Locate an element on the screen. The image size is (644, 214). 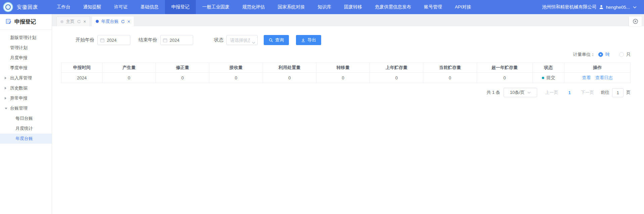
top-nav: 安徽固废 工作台 通知提醒 许可证 基础信息 申报登记 一般工业固废 规范化评估… is located at coordinates (322, 7).